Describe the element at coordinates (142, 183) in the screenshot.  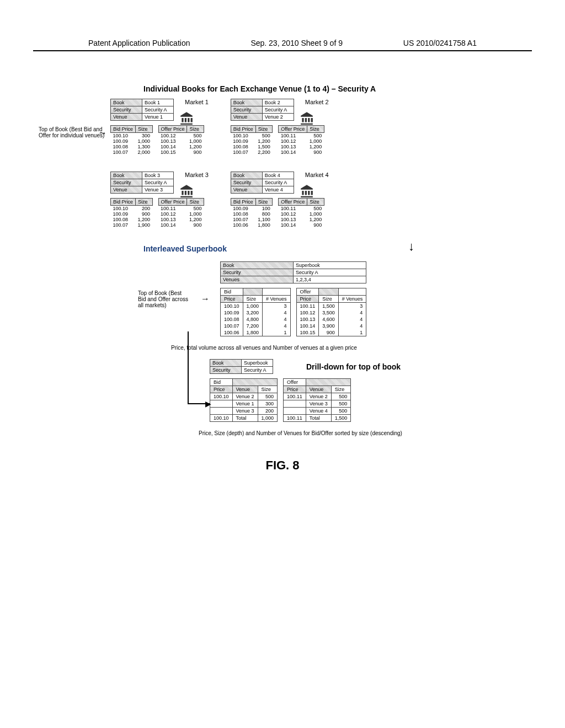
I see `meta-table: BookBook 3SecuritySecurity AVenueVenue 3` at that location.